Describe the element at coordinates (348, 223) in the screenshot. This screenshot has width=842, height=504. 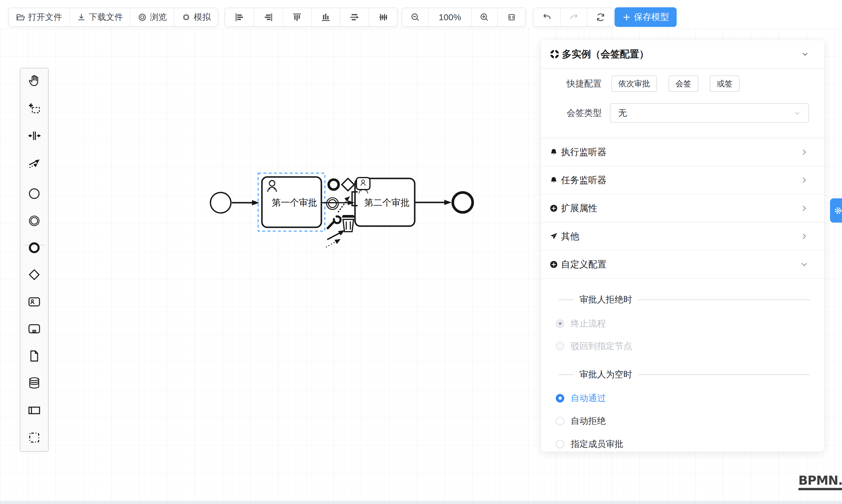
I see `trash-icon` at that location.